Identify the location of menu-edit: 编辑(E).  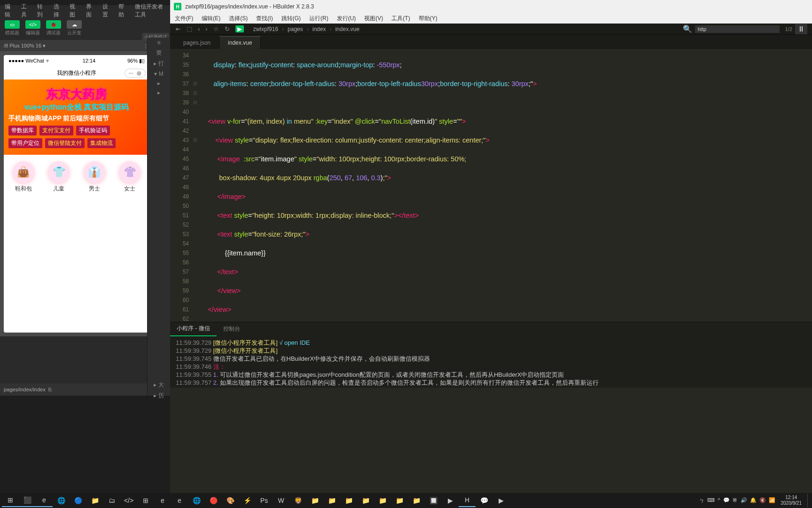
(211, 19).